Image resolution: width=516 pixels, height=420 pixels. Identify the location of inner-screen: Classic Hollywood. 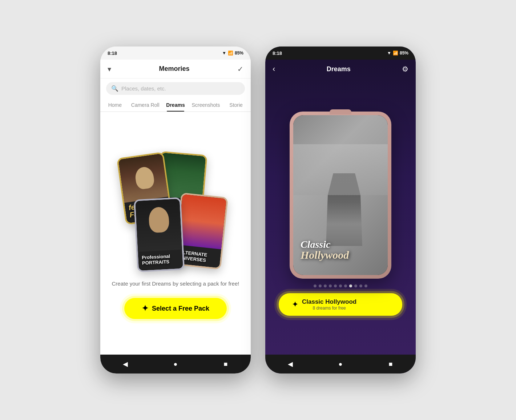
(340, 195).